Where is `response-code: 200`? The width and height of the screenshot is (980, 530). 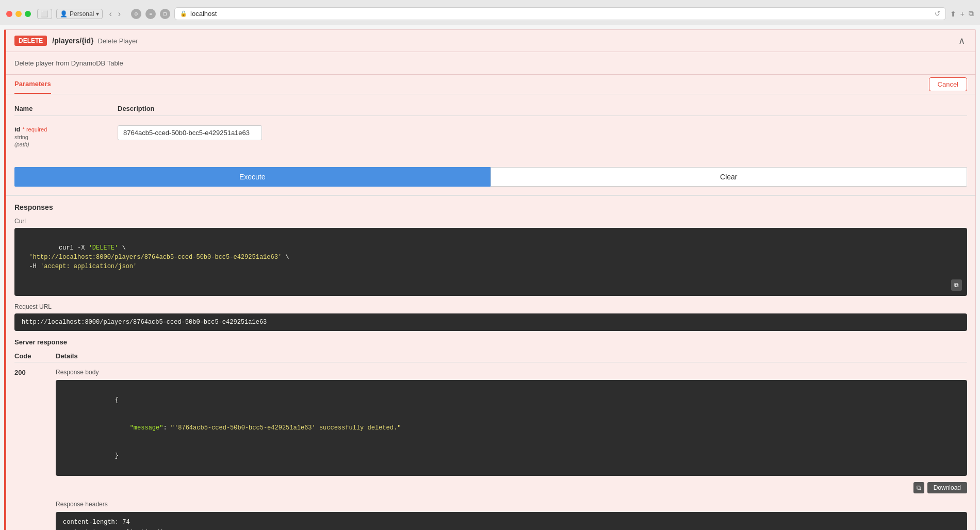 response-code: 200 is located at coordinates (35, 372).